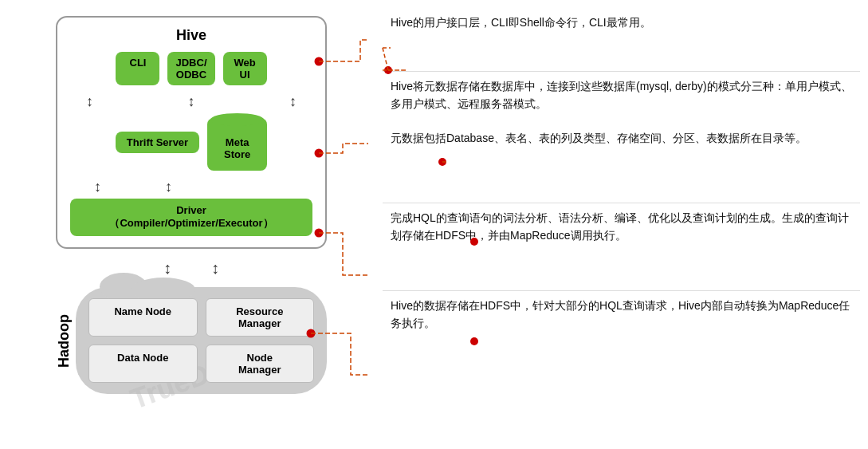  I want to click on arrow-thrift-down: ↕, so click(97, 187).